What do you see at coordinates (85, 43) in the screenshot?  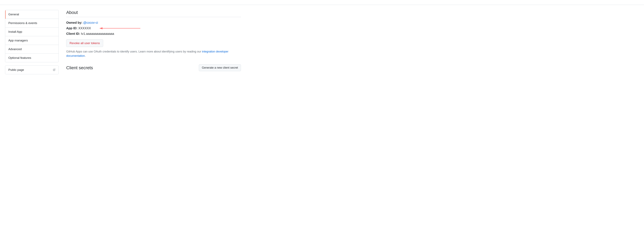 I see `revoke-all-tokens-button: Revoke all user tokens` at bounding box center [85, 43].